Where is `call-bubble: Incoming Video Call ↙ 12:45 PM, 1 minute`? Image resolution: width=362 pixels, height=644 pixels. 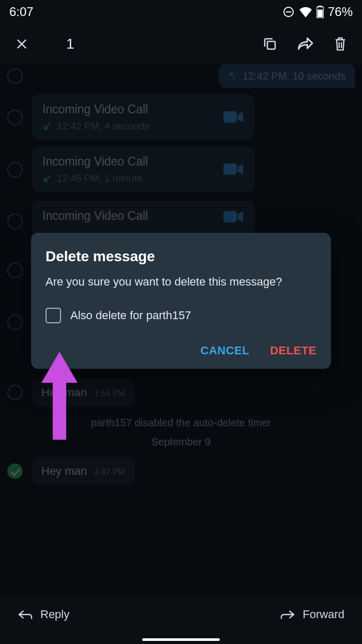
call-bubble: Incoming Video Call ↙ 12:45 PM, 1 minute is located at coordinates (143, 170).